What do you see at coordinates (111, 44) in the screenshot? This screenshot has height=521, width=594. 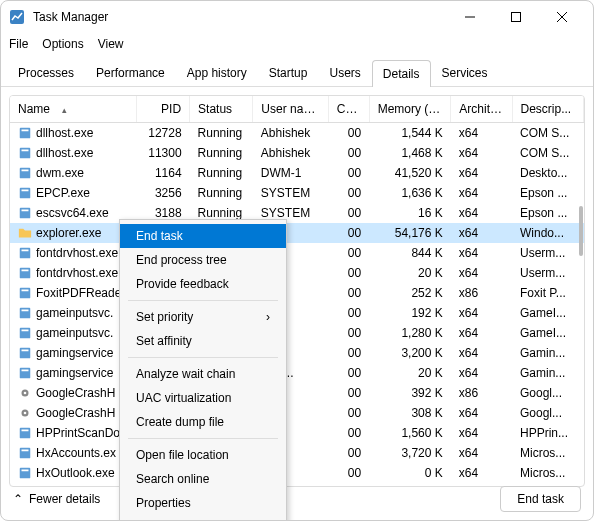 I see `menu-view: View` at bounding box center [111, 44].